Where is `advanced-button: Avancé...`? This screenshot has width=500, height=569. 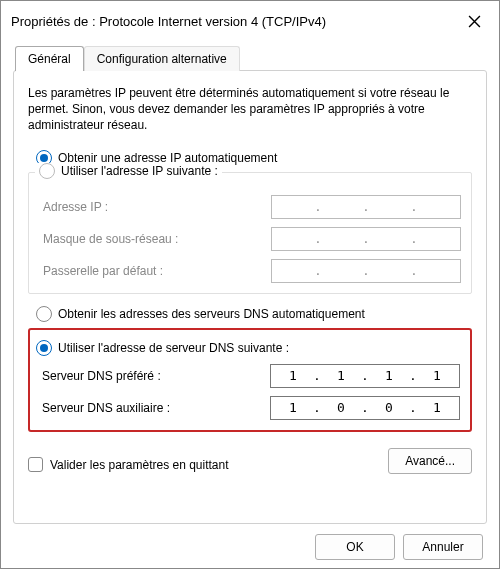
advanced-button: Avancé... is located at coordinates (430, 461).